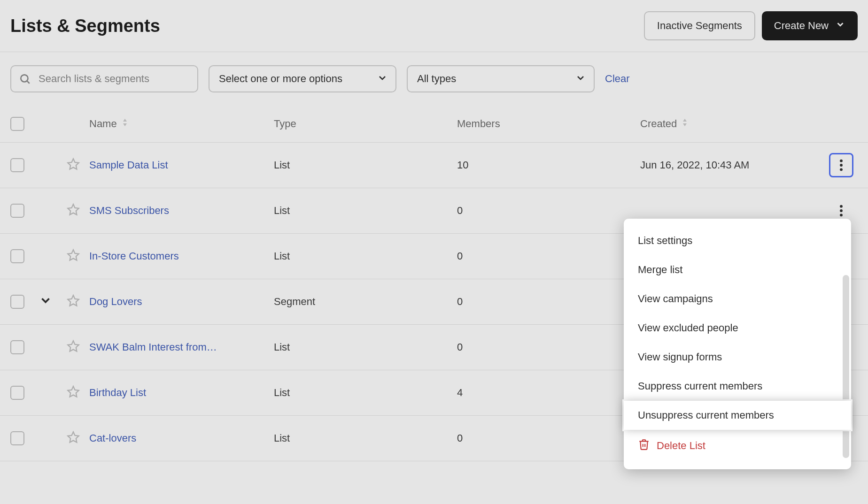  What do you see at coordinates (733, 165) in the screenshot?
I see `row-created: Jun 16, 2022, 10:43 AM` at bounding box center [733, 165].